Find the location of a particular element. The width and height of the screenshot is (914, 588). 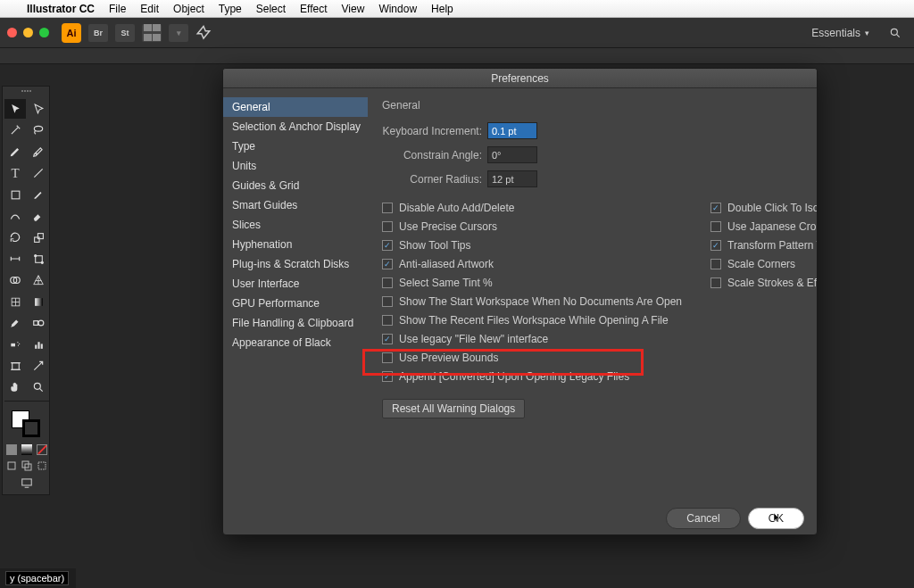

prefcat-slices: Slices is located at coordinates (295, 225).